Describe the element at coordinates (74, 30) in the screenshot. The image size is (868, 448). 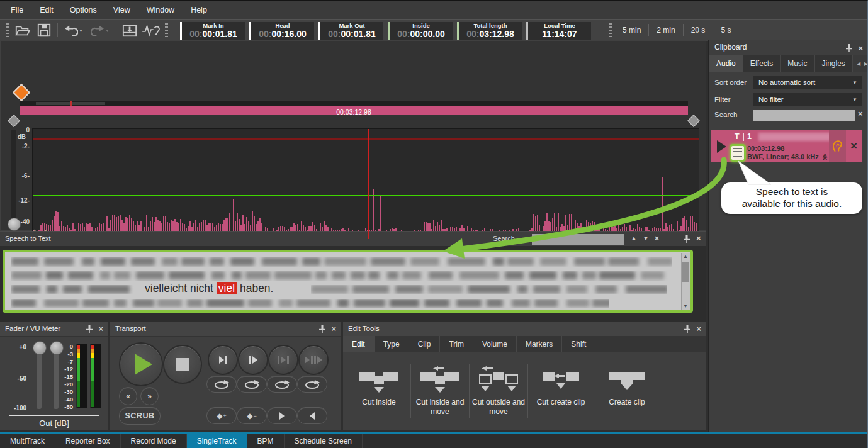
I see `undo-button: ▼` at that location.